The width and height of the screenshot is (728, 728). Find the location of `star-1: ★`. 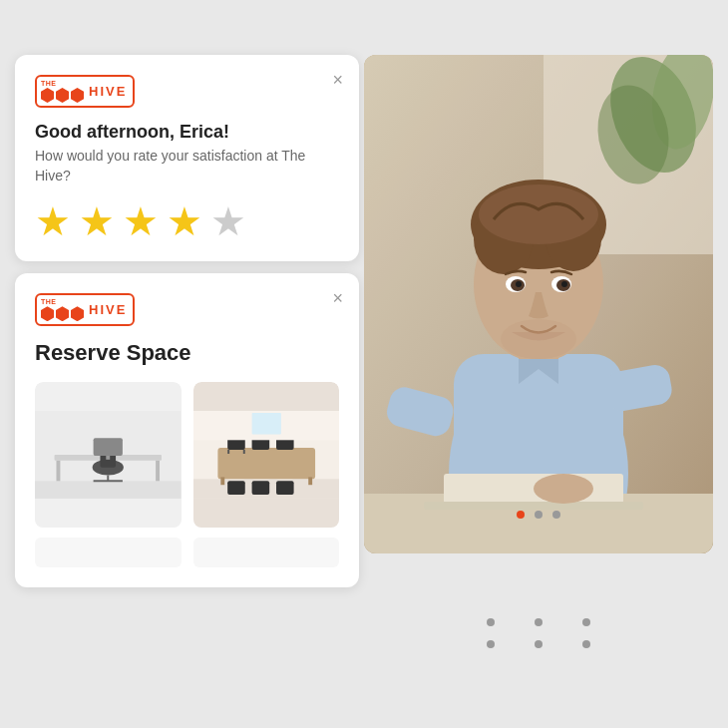

star-1: ★ is located at coordinates (53, 221).